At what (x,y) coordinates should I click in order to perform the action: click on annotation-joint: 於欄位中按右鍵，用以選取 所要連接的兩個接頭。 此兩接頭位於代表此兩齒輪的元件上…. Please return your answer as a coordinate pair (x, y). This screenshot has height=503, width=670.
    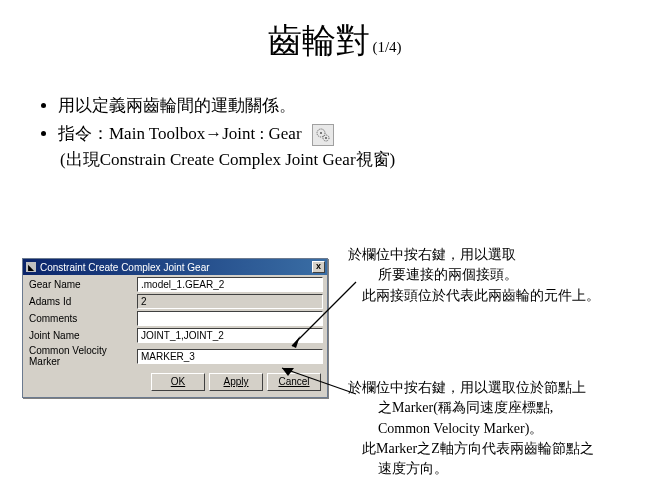
    Looking at the image, I should click on (503, 276).